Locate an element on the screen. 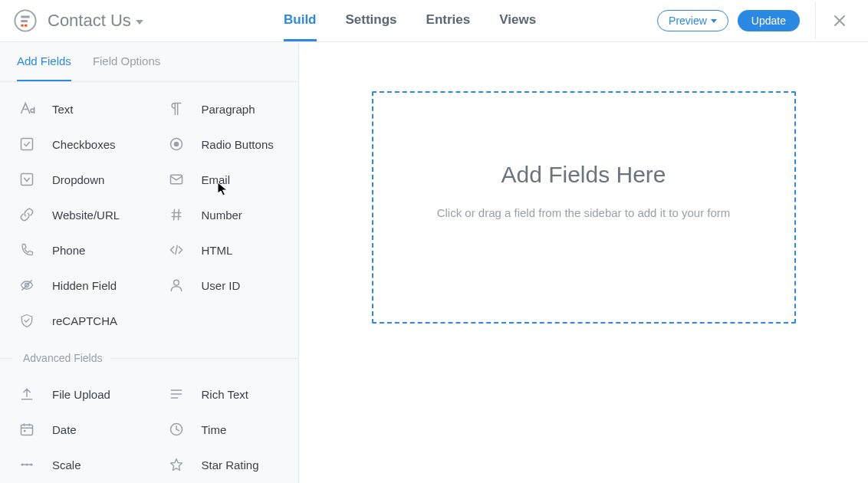 The image size is (868, 483). star-icon is located at coordinates (176, 465).